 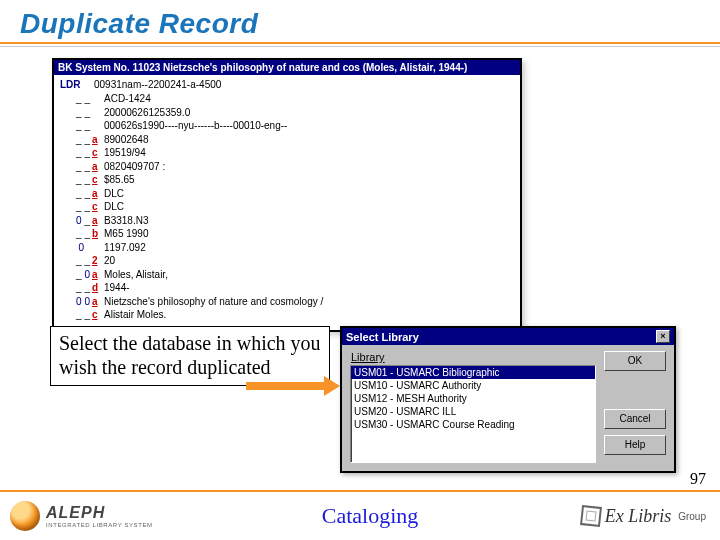 I want to click on marc-row: 01197.092, so click(x=287, y=248).